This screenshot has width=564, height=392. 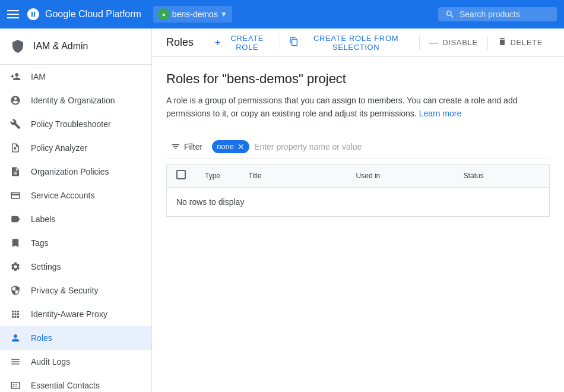 What do you see at coordinates (222, 176) in the screenshot?
I see `column-header-type: Type` at bounding box center [222, 176].